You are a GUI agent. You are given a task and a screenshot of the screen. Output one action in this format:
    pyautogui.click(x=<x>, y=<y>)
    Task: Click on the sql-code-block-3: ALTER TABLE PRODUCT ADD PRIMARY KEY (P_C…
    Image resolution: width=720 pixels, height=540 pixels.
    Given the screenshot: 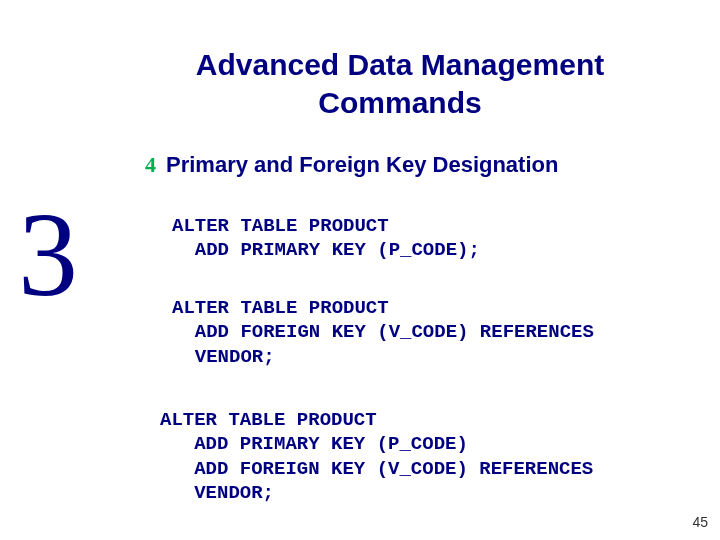 What is the action you would take?
    pyautogui.click(x=376, y=456)
    